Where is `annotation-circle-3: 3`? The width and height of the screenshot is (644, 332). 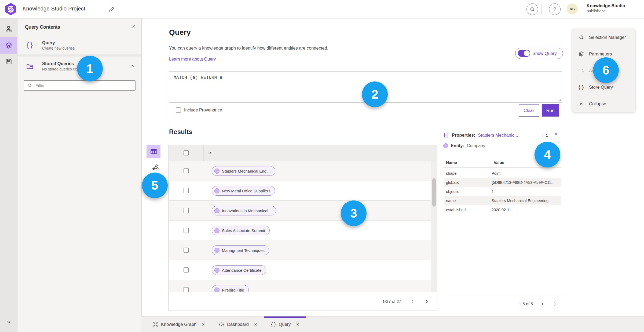 annotation-circle-3: 3 is located at coordinates (354, 213).